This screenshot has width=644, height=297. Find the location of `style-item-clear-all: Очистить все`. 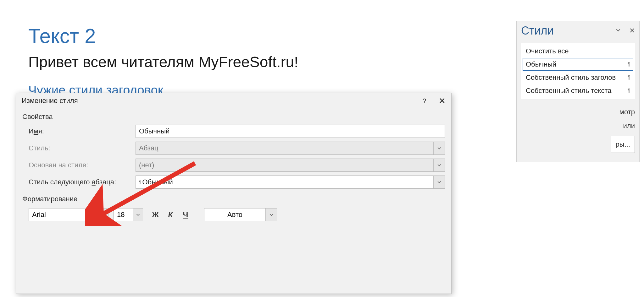

style-item-clear-all: Очистить все is located at coordinates (578, 51).